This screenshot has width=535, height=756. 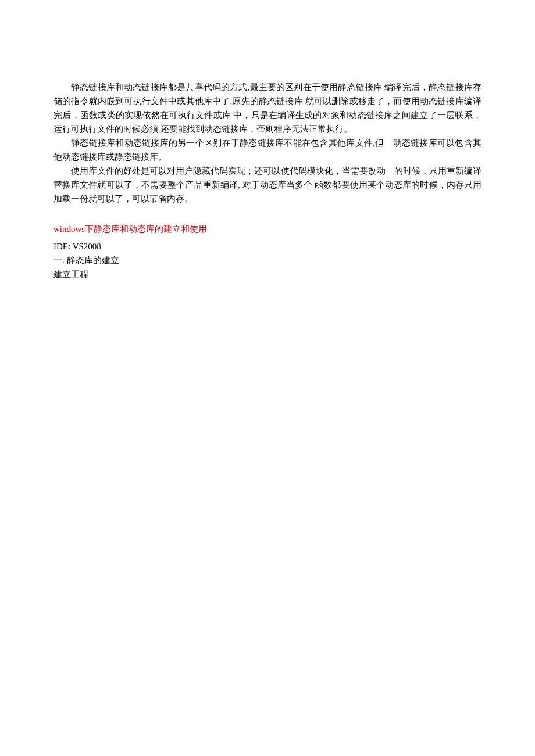 What do you see at coordinates (268, 246) in the screenshot?
I see `line-ide: IDE: VS2008` at bounding box center [268, 246].